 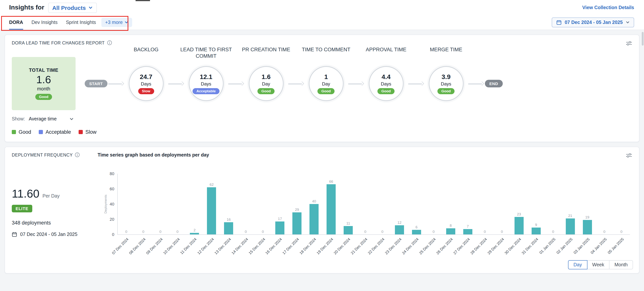 I want to click on bar-slot: 826 Dec 2024, so click(x=451, y=204).